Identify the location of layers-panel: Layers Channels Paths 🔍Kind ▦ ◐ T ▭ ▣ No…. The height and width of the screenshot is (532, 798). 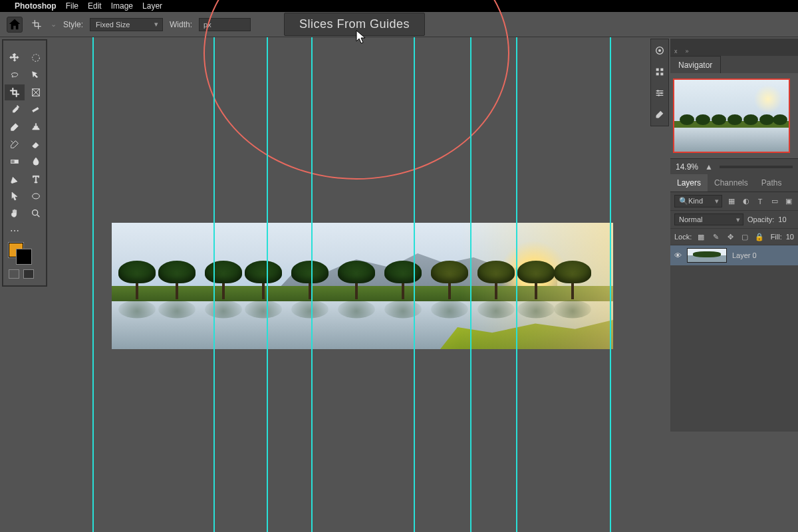
(734, 303).